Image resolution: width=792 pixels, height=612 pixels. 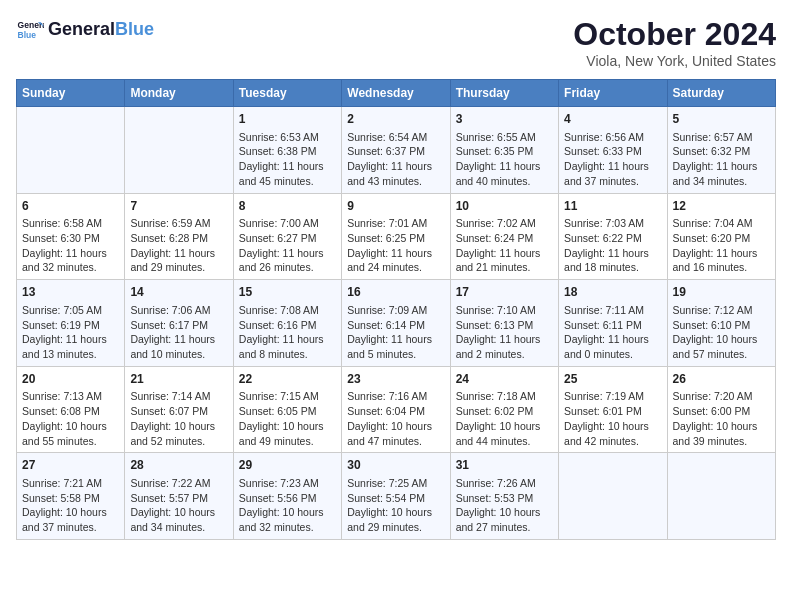 What do you see at coordinates (70, 396) in the screenshot?
I see `day-info: Sunrise: 7:13 AM` at bounding box center [70, 396].